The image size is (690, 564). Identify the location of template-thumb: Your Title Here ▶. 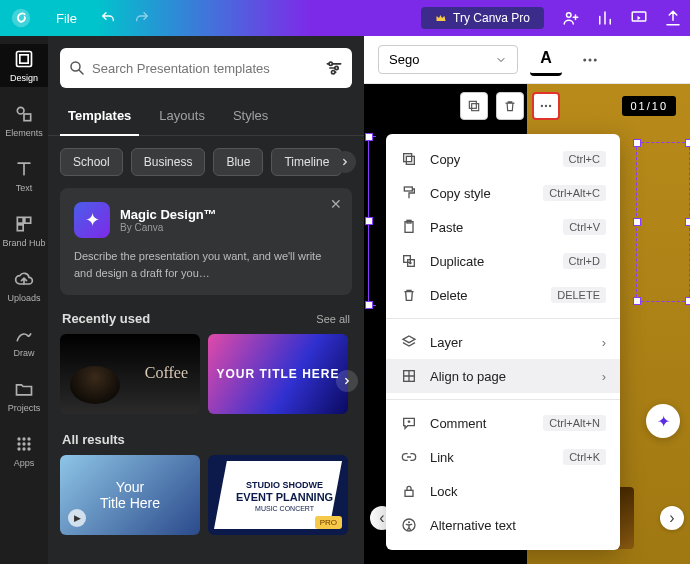
(130, 495).